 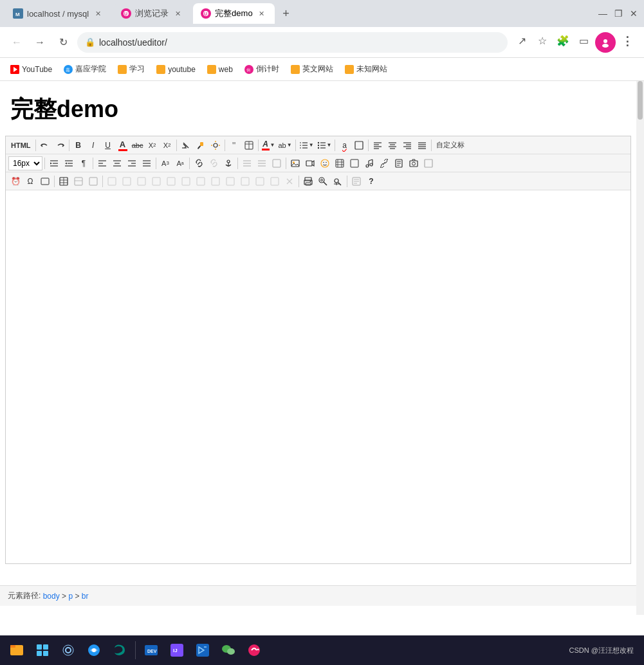 I want to click on back-button: ←, so click(x=17, y=42).